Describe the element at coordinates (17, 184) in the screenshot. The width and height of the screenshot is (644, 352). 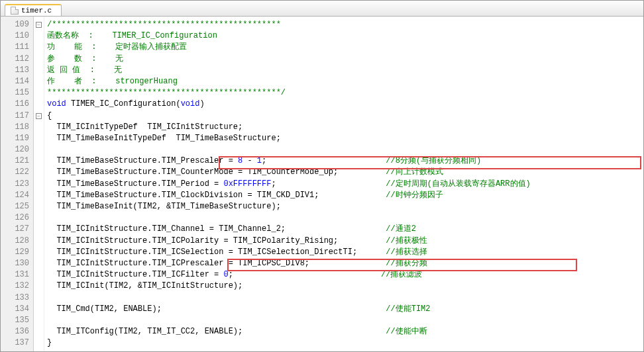
I see `line-number-gutter: 1091101111121131141151161171181191201211…` at that location.